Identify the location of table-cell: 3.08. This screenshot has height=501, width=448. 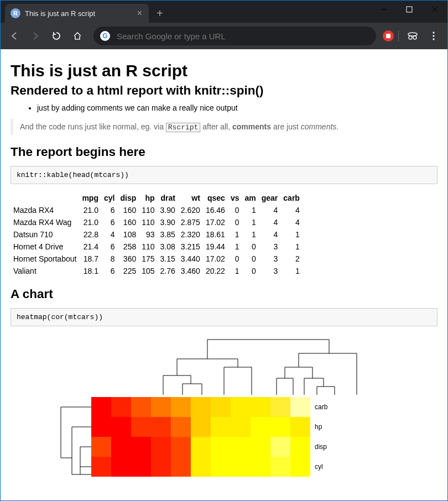
(168, 247).